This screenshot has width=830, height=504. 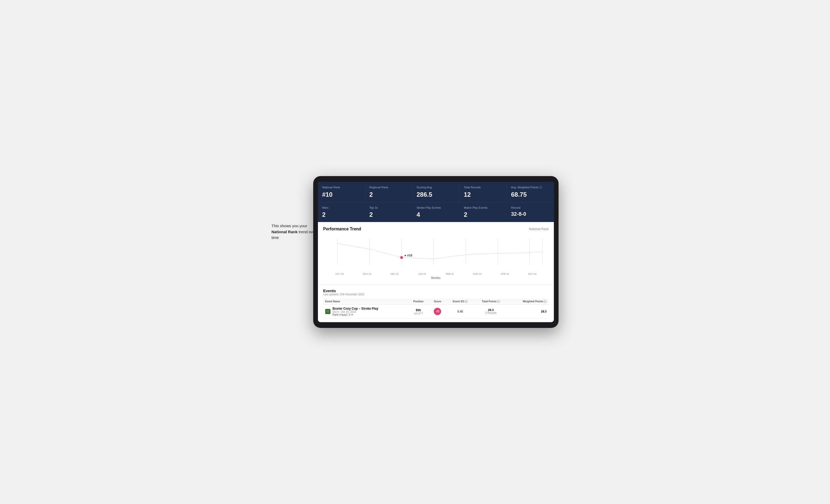 I want to click on x-label-jan24: JAN 24, so click(x=422, y=274).